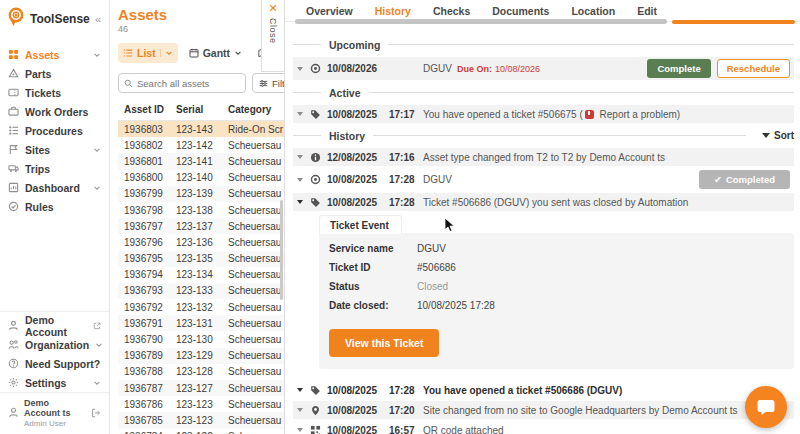 The image size is (800, 434). Describe the element at coordinates (272, 36) in the screenshot. I see `drawer-close-button: ✕ Close` at that location.